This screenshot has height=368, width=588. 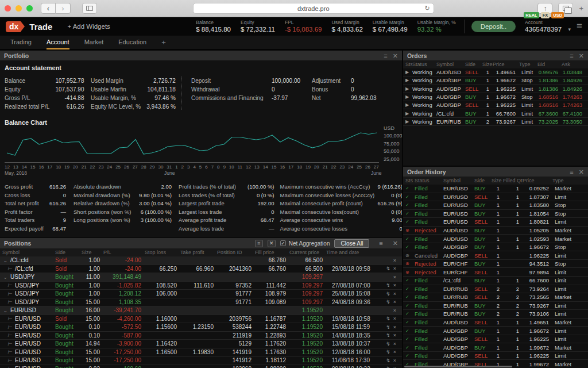 What do you see at coordinates (58, 43) in the screenshot?
I see `workspace-tab: Account` at bounding box center [58, 43].